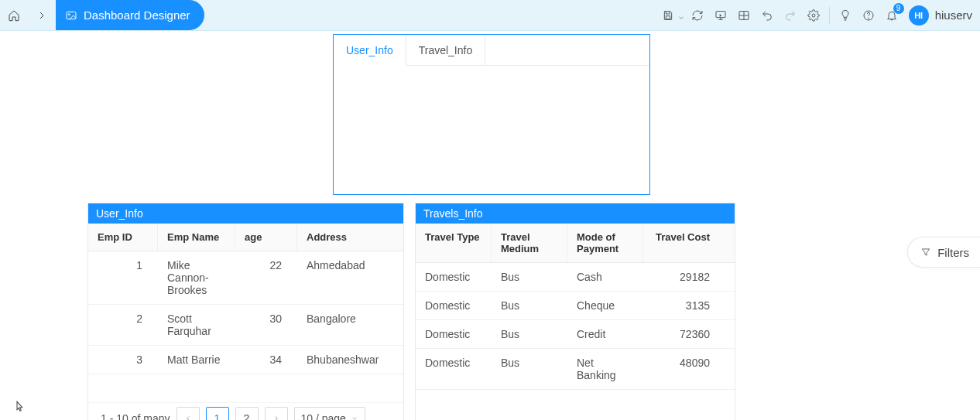 This screenshot has height=420, width=980. What do you see at coordinates (197, 360) in the screenshot?
I see `cell: Matt Barrie` at bounding box center [197, 360].